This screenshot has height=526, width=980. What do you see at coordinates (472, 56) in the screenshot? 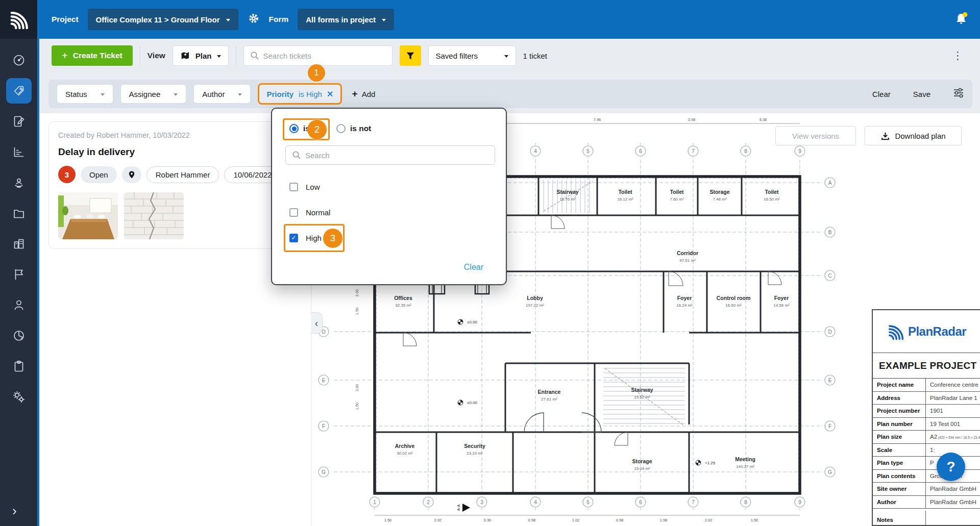
I see `saved-filters-dropdown: Saved filters` at bounding box center [472, 56].